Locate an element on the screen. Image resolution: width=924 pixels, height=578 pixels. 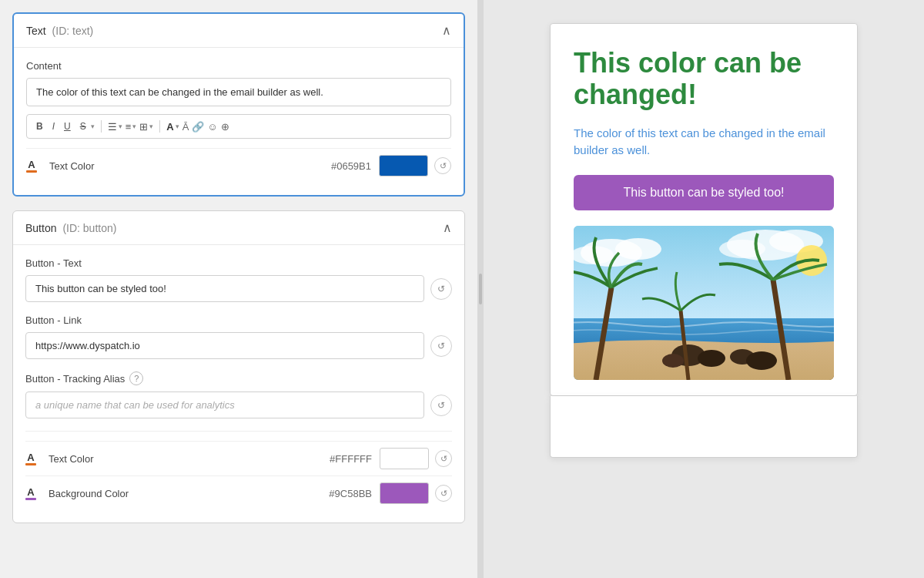
button-text-row: ↺ is located at coordinates (239, 288).